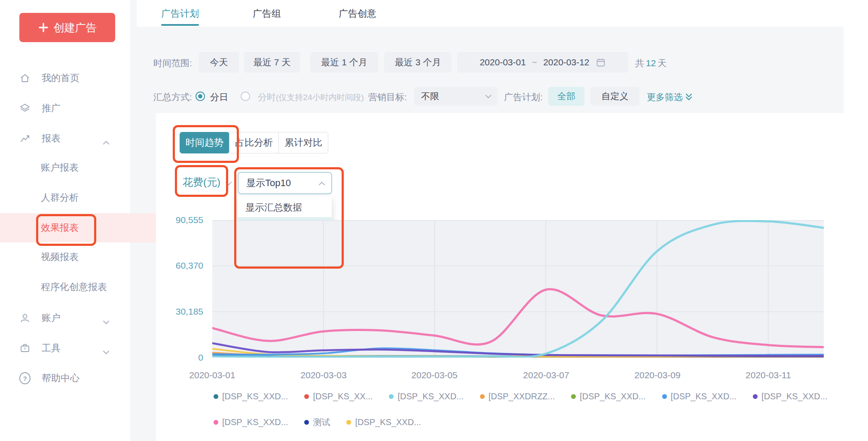 The width and height of the screenshot is (868, 441). Describe the element at coordinates (25, 78) in the screenshot. I see `home-icon` at that location.